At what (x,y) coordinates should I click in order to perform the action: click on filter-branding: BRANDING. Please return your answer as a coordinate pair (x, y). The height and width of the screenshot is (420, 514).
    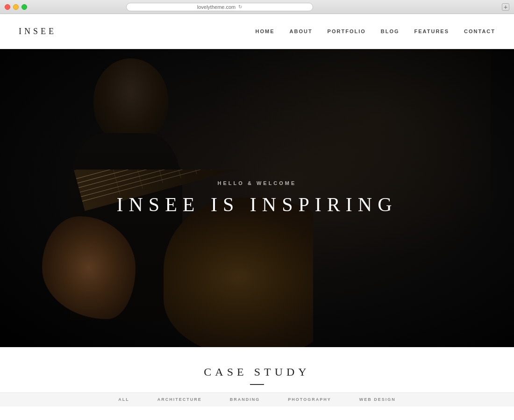
    Looking at the image, I should click on (245, 399).